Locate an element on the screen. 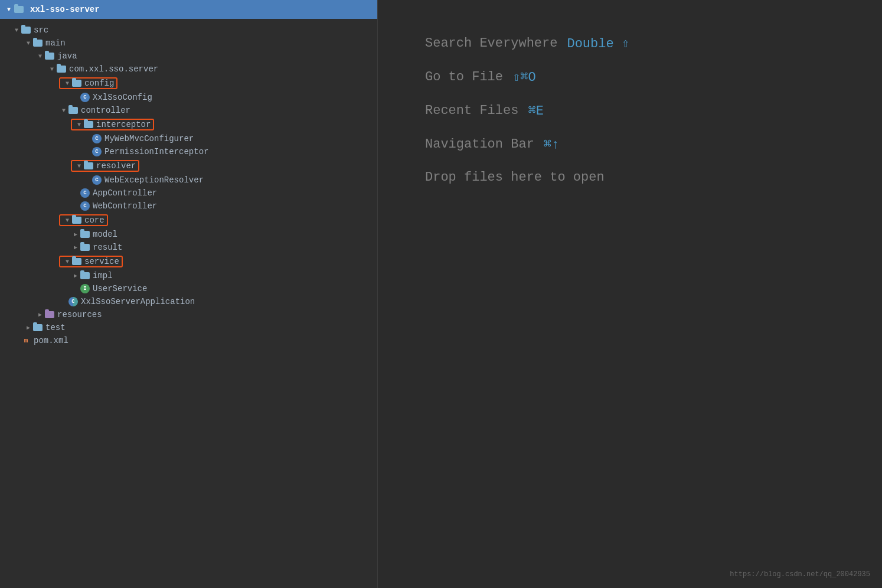 The width and height of the screenshot is (882, 588). folder-icon-resolver is located at coordinates (89, 166).